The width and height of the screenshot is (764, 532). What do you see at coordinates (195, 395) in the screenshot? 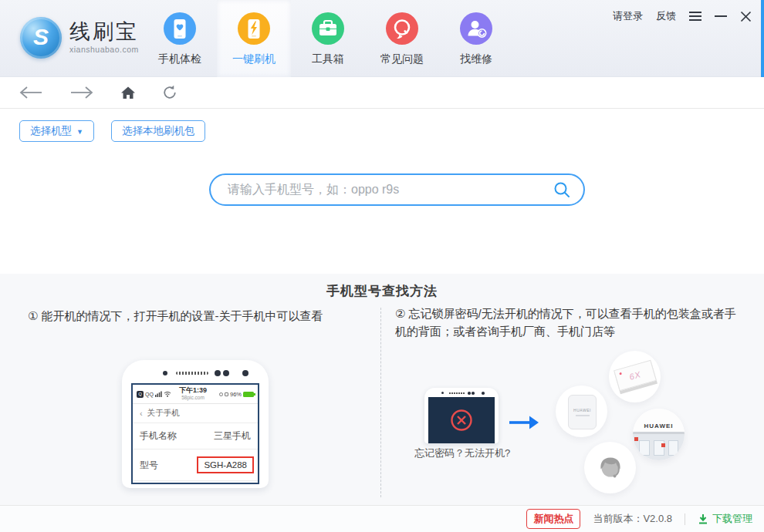
I see `phone-statusbar: Q QQ 下午1:39 58pic.com` at bounding box center [195, 395].